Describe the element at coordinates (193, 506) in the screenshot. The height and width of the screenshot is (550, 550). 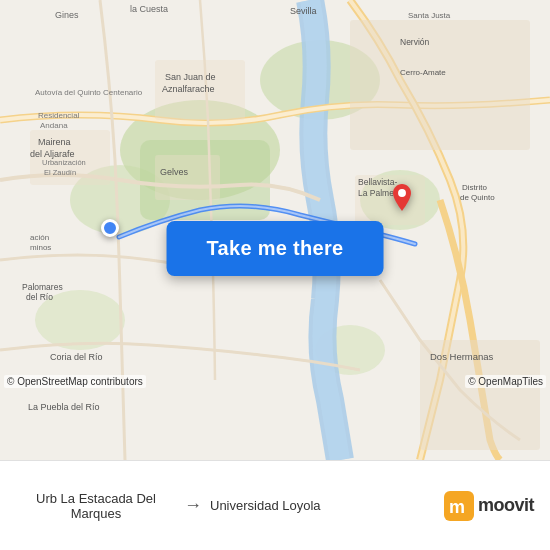
I see `route-direction-arrow: →` at that location.